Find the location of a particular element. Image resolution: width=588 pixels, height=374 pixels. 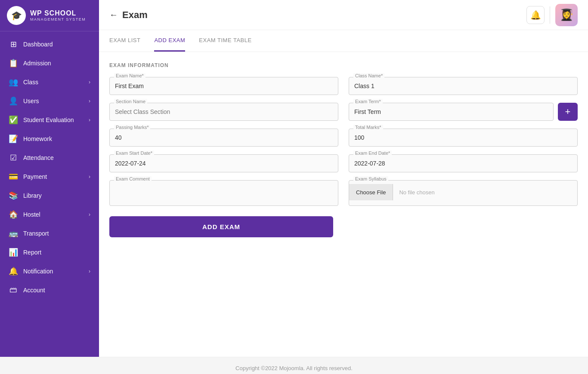

sidebar-nav: ⊞ Dashboard 📋 Admission 👥 Class › 👤 User… is located at coordinates (50, 194).